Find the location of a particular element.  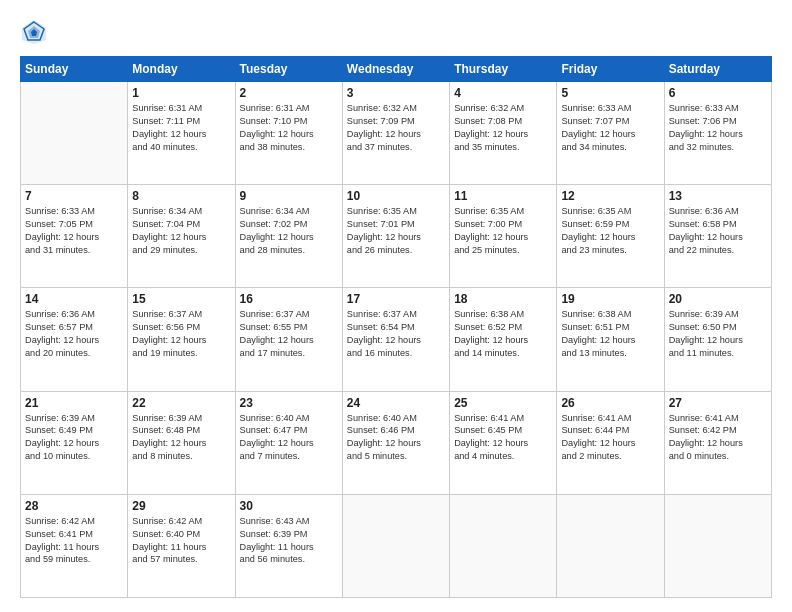

day-info: Sunrise: 6:36 AMSunset: 6:58 PMDaylight:… is located at coordinates (718, 231).